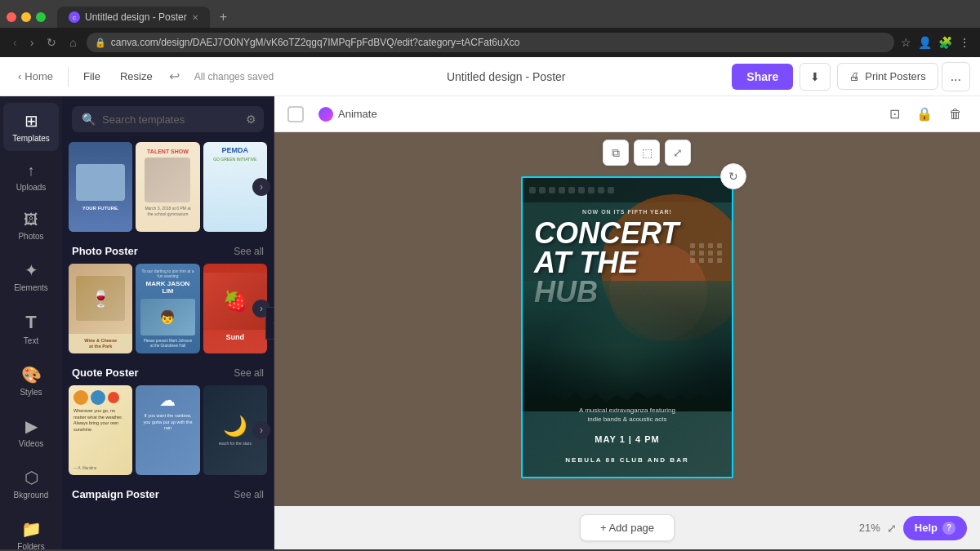 This screenshot has height=551, width=980. Describe the element at coordinates (31, 121) in the screenshot. I see `templates-icon: ⊞` at that location.